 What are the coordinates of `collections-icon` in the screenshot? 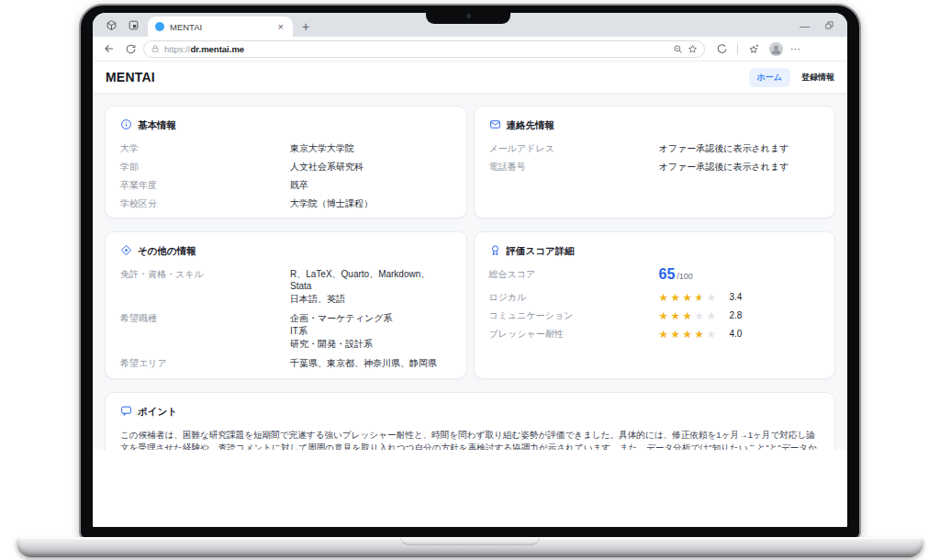 It's located at (754, 49).